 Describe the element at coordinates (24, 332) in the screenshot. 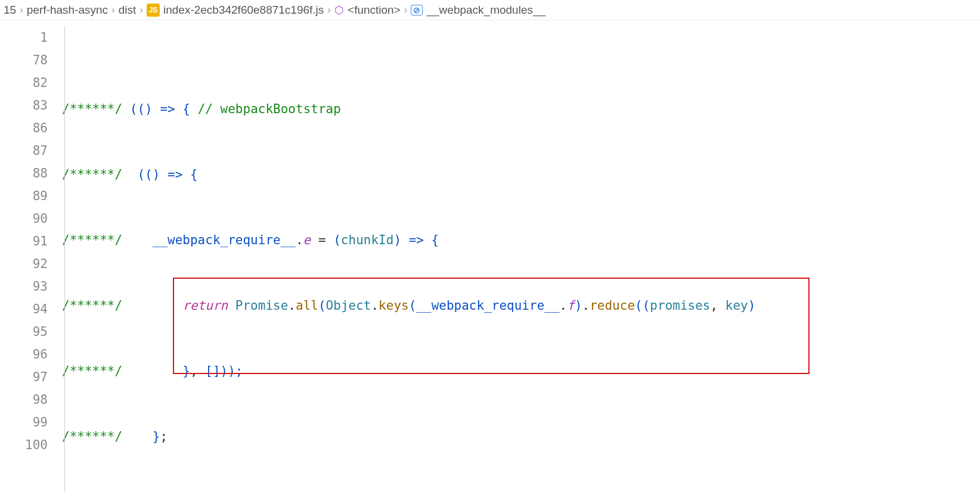

I see `line-number: 95` at that location.